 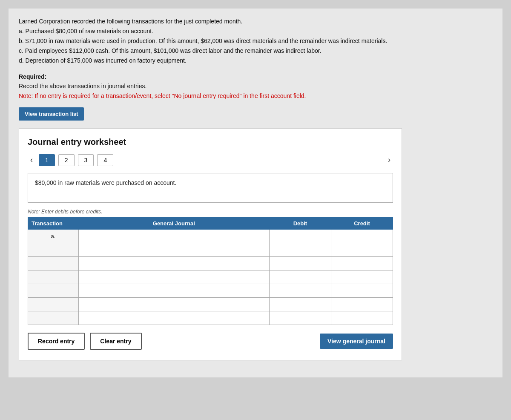 I want to click on tab-3-button: 3, so click(x=86, y=160).